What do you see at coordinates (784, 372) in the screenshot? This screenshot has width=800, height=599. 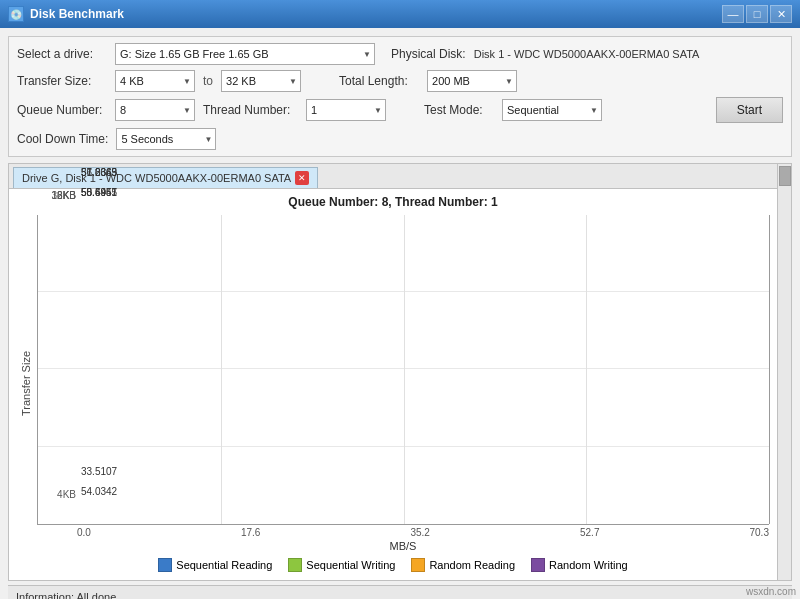 I see `scrollbar` at bounding box center [784, 372].